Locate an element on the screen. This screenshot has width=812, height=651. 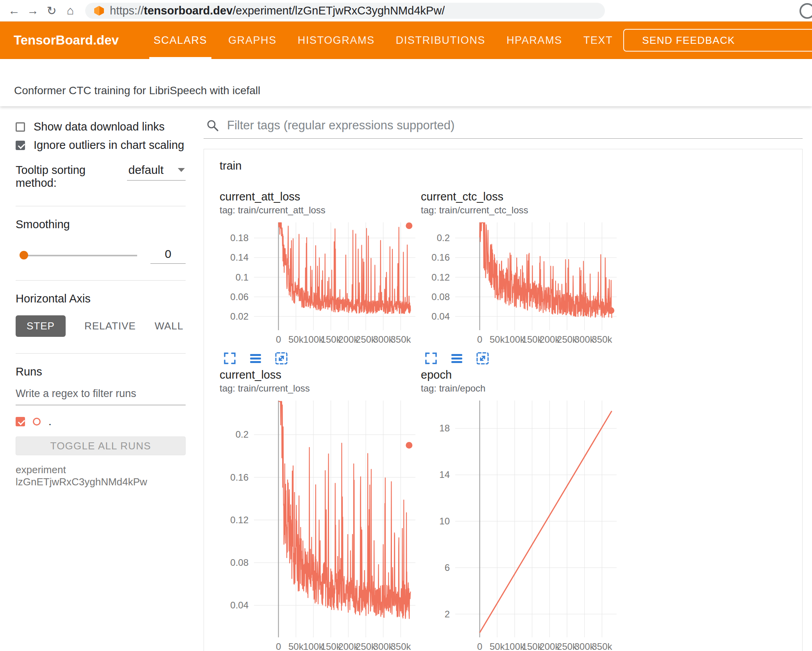
browser-chrome: ← → ↻ ⌂ https://tensorboard.dev/experime… is located at coordinates (406, 11).